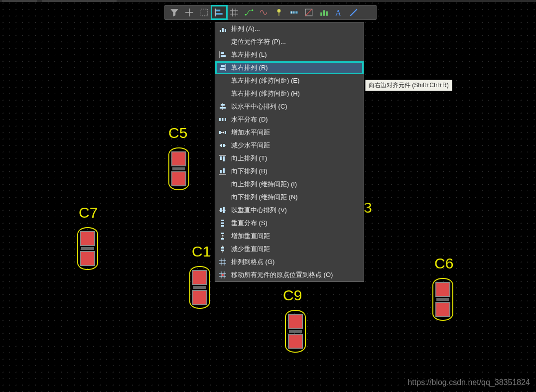 The image size is (536, 392). What do you see at coordinates (223, 236) in the screenshot?
I see `inc-v-icon` at bounding box center [223, 236].